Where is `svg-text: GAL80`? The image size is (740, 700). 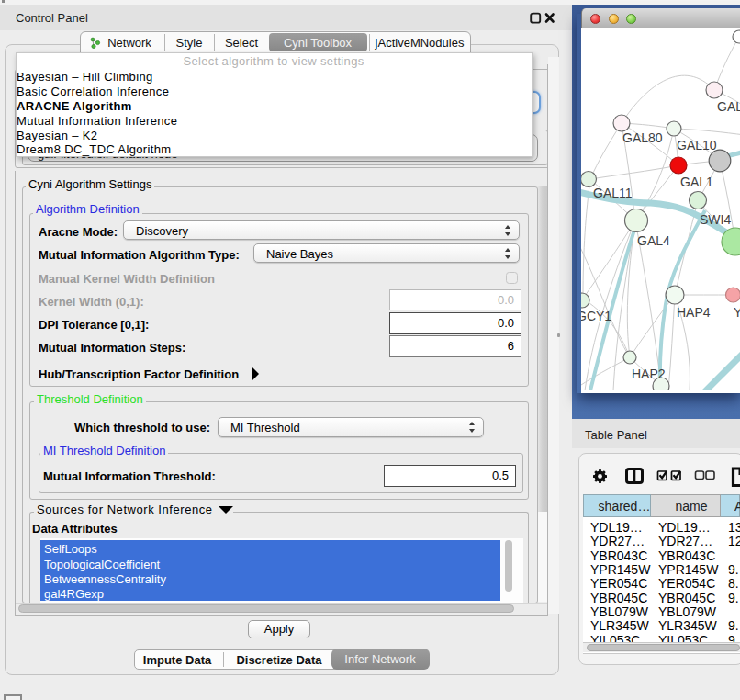
svg-text: GAL80 is located at coordinates (643, 138).